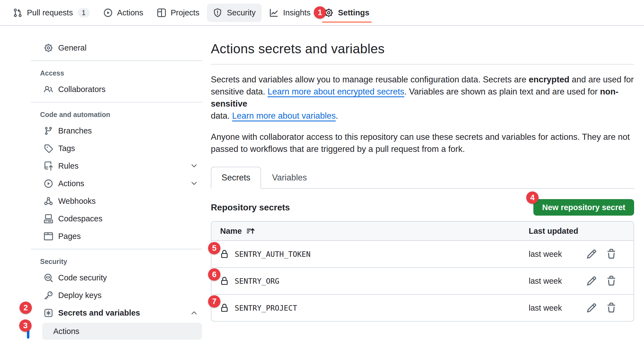  Describe the element at coordinates (116, 201) in the screenshot. I see `sidebar-item-webhooks: Webhooks` at that location.